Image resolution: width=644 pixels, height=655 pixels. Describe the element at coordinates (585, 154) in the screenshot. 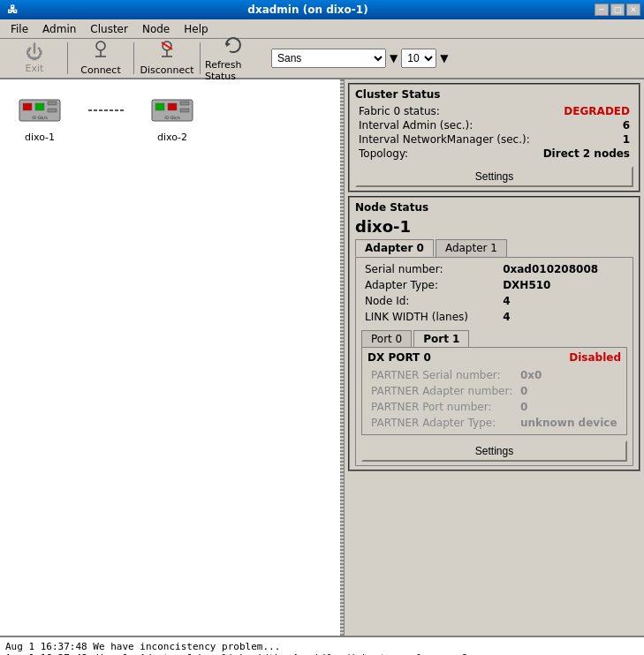

I see `topology-value: Direct 2 nodes` at that location.